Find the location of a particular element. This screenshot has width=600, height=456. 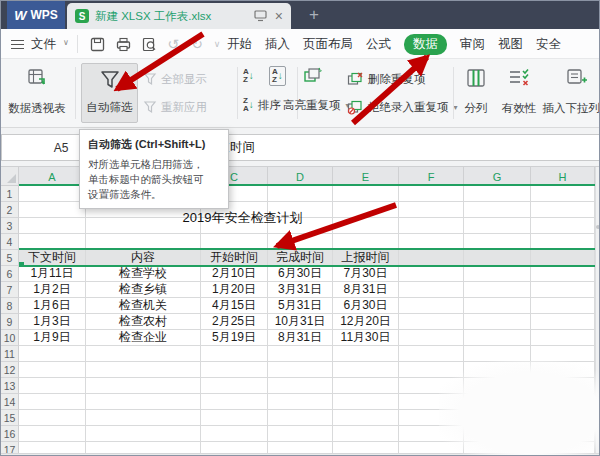

cell-B7: 检查乡镇 is located at coordinates (144, 290).